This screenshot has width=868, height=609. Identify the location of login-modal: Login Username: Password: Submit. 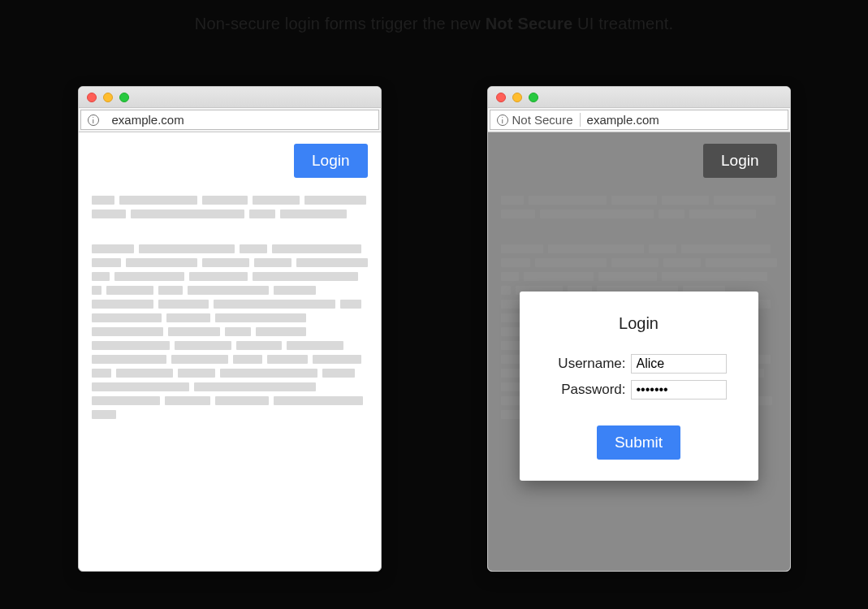
(639, 387).